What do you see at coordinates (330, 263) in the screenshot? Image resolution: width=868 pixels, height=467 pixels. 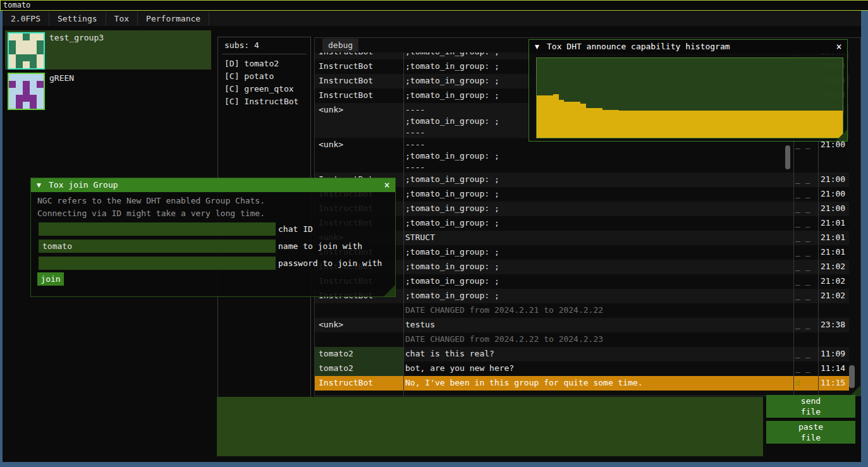 I see `join-password-label: password to join with` at bounding box center [330, 263].